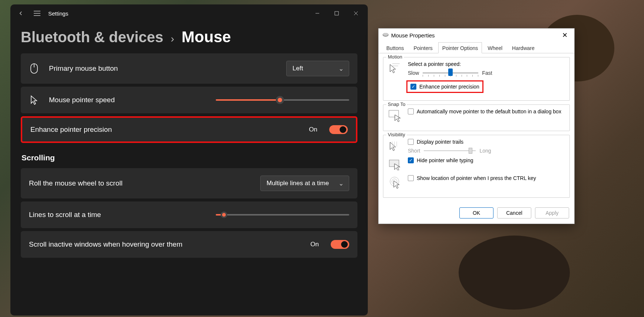 This screenshot has height=317, width=644. I want to click on minimize-button, so click(317, 13).